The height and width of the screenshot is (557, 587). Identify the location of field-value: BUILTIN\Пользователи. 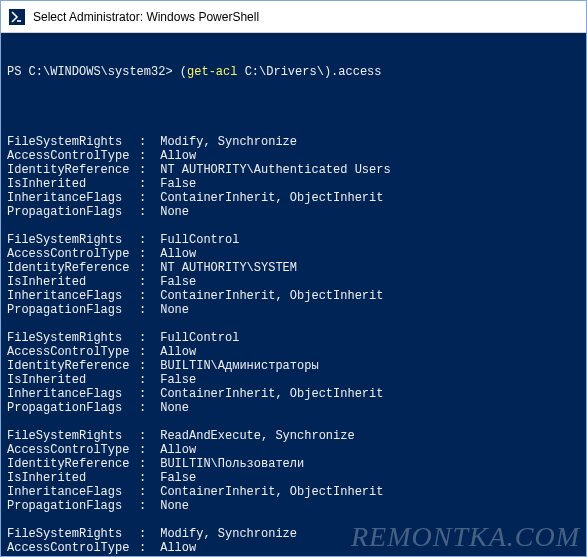
(228, 464).